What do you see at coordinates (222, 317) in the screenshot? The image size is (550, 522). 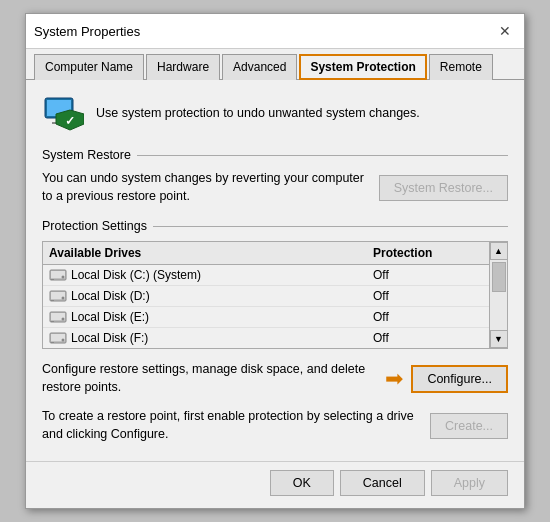 I see `drive-name-e: Local Disk (E:)` at bounding box center [222, 317].